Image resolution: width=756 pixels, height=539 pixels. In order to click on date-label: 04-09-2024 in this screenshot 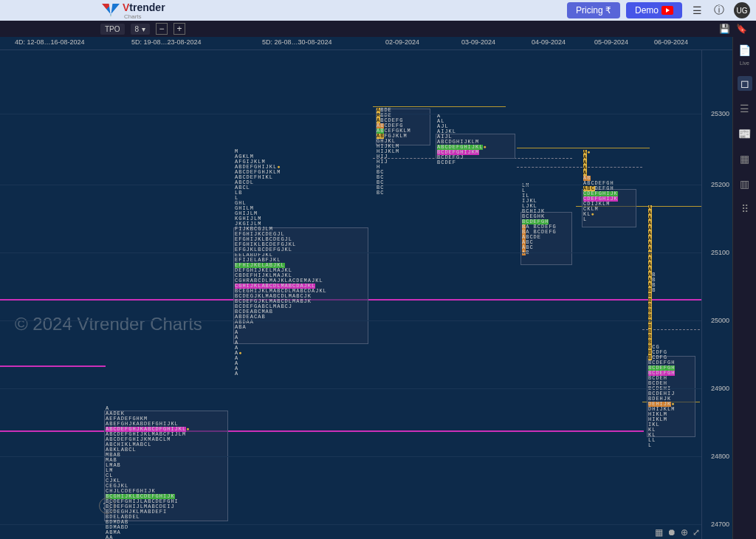, I will do `click(549, 42)`.